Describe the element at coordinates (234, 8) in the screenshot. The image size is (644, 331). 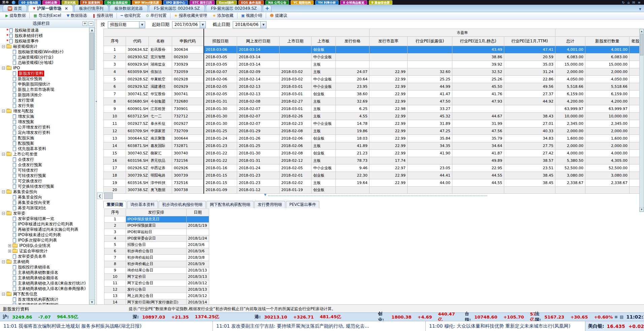
I see `app-tab: F9-紫光国芯 002049.SZ` at that location.